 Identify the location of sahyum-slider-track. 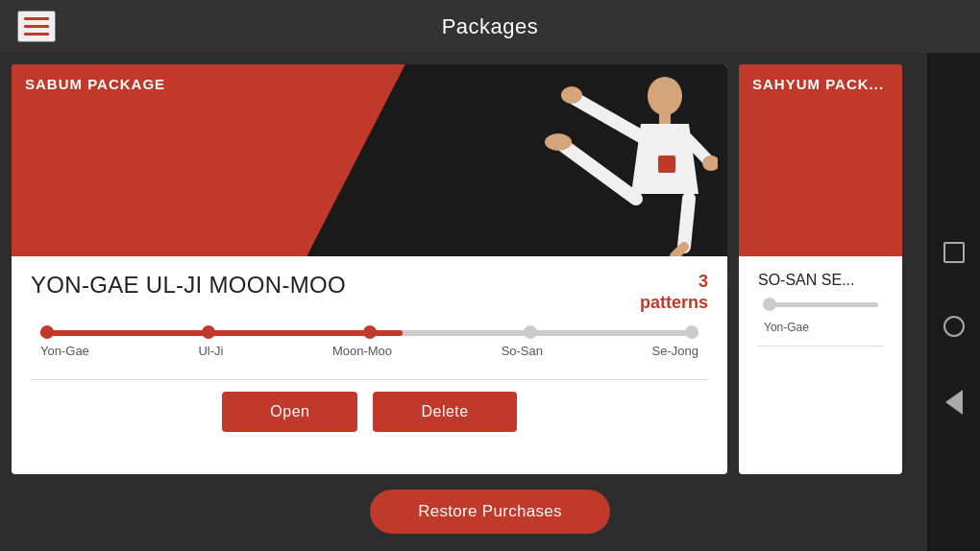
(821, 305).